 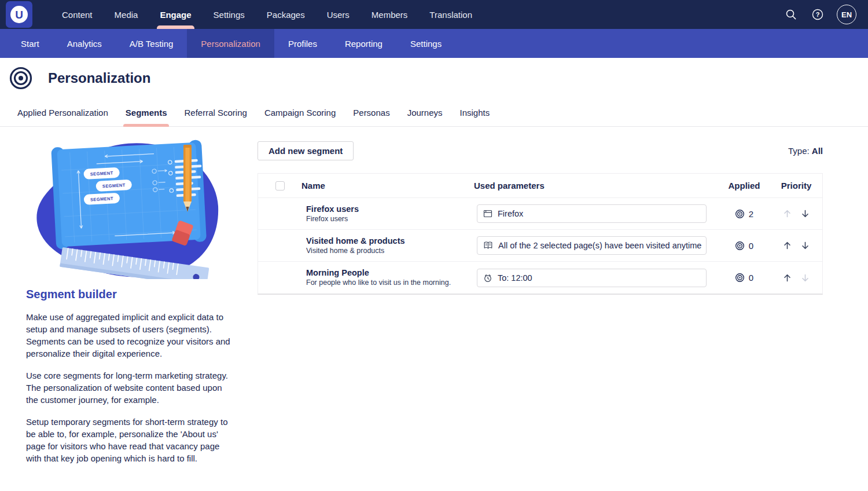 What do you see at coordinates (390, 283) in the screenshot?
I see `segment-description: For people who like to visit us in the m…` at bounding box center [390, 283].